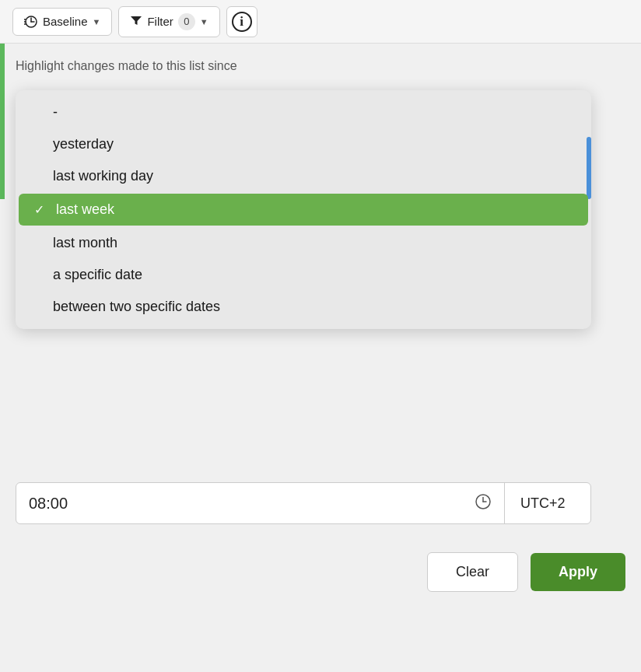  I want to click on check-icon-last-week: ✓, so click(41, 210).